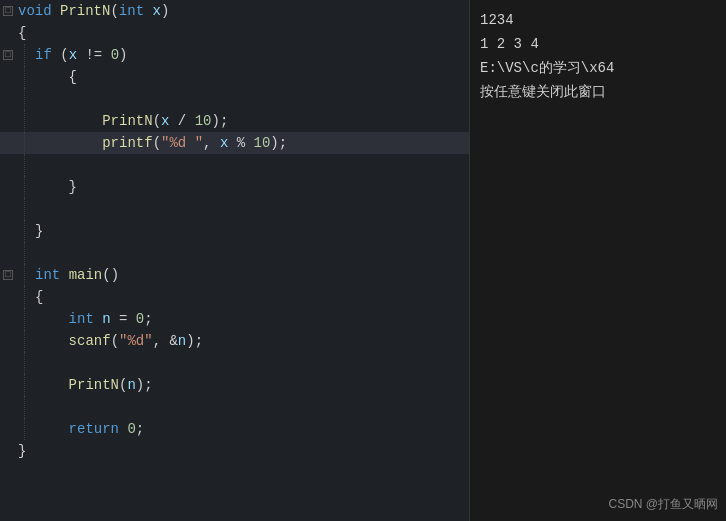 This screenshot has height=521, width=726. Describe the element at coordinates (90, 341) in the screenshot. I see `token-fn: scanf` at that location.